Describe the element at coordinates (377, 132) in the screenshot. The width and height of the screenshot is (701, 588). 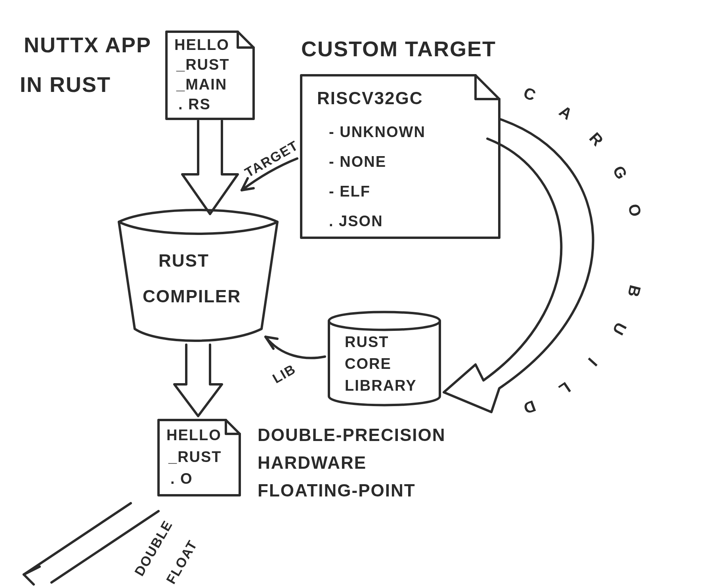
I see `target-file-item0: - UNKNOWN` at that location.